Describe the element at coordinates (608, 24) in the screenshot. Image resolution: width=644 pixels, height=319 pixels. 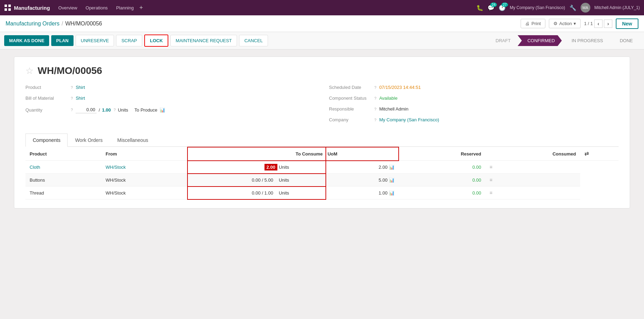
I see `next-button: ›` at that location.